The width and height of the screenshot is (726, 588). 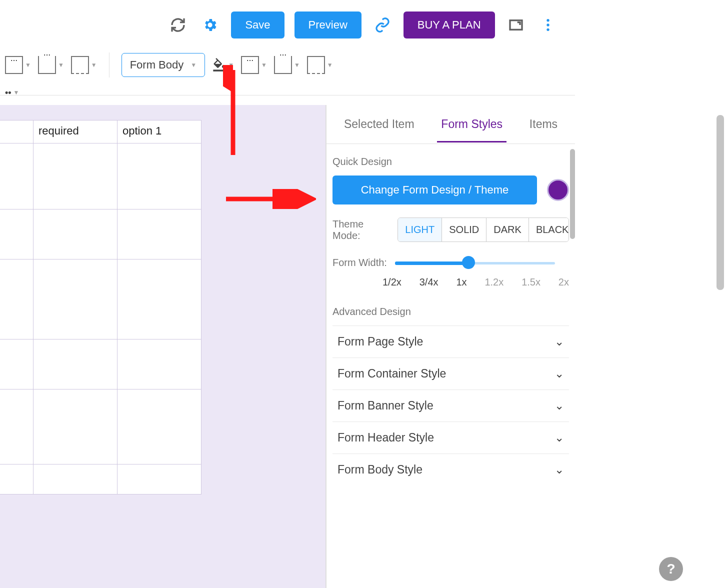 I want to click on annotation-arrow-right, so click(x=271, y=199).